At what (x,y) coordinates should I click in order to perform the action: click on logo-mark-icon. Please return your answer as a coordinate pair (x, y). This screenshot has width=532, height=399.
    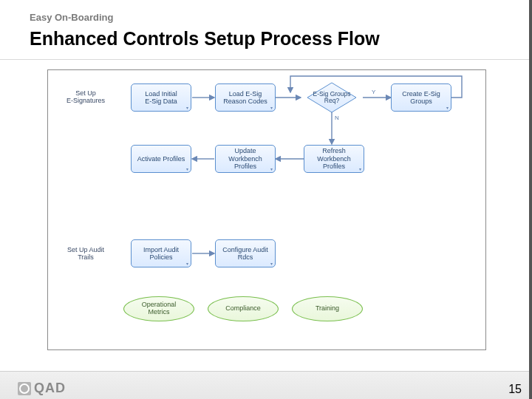
    Looking at the image, I should click on (24, 389).